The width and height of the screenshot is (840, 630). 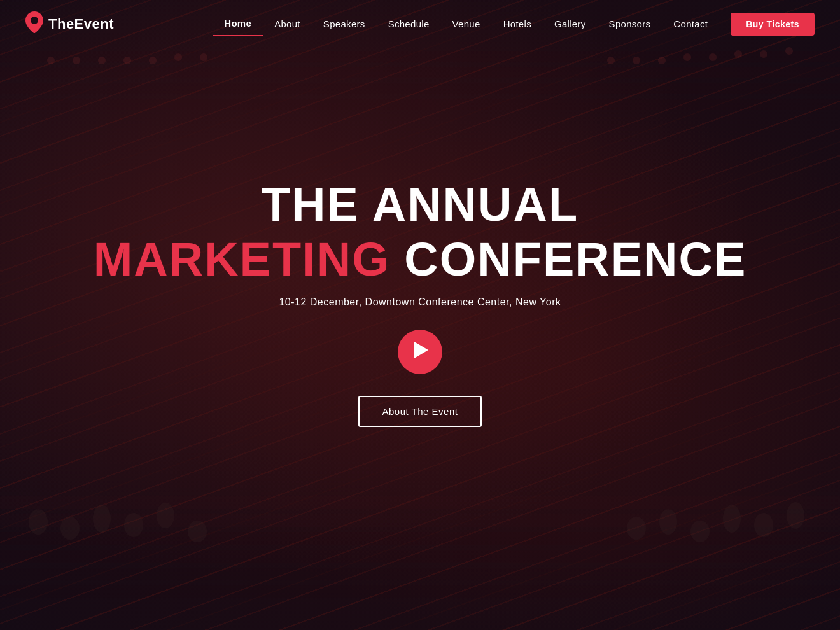 What do you see at coordinates (288, 24) in the screenshot?
I see `nav-link-about: About` at bounding box center [288, 24].